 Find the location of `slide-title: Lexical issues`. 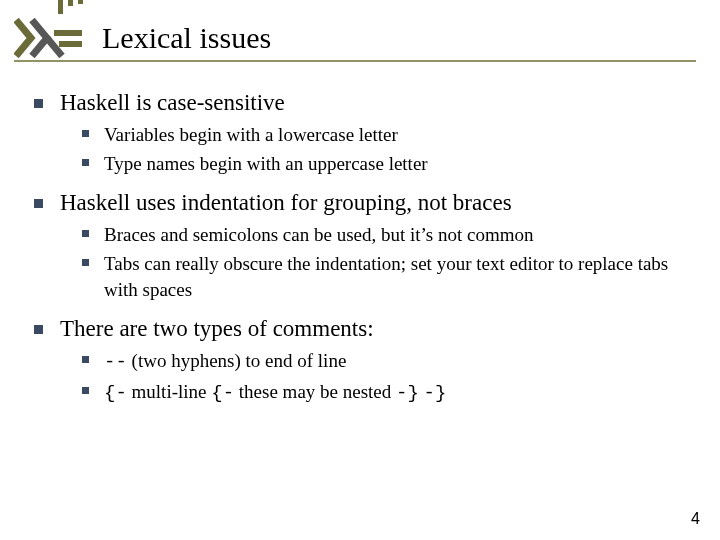

slide-title: Lexical issues is located at coordinates (186, 38).